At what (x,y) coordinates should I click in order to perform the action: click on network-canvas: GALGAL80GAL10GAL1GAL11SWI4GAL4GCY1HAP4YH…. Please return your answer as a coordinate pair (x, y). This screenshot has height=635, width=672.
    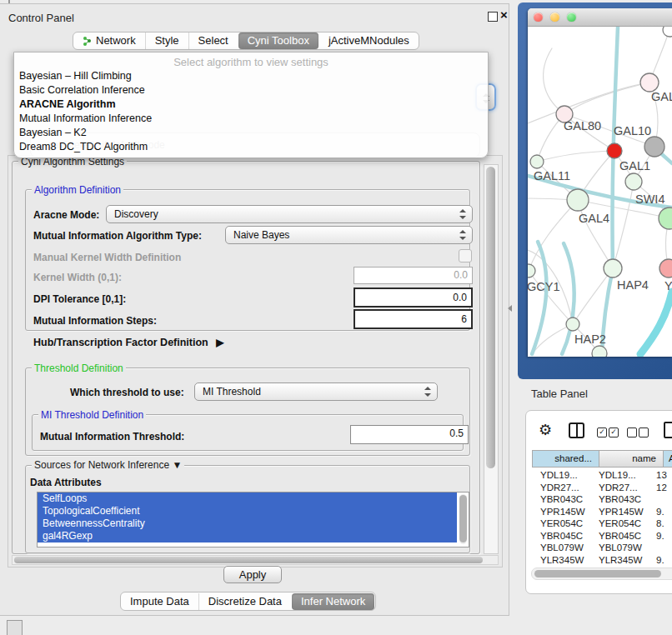
    Looking at the image, I should click on (600, 192).